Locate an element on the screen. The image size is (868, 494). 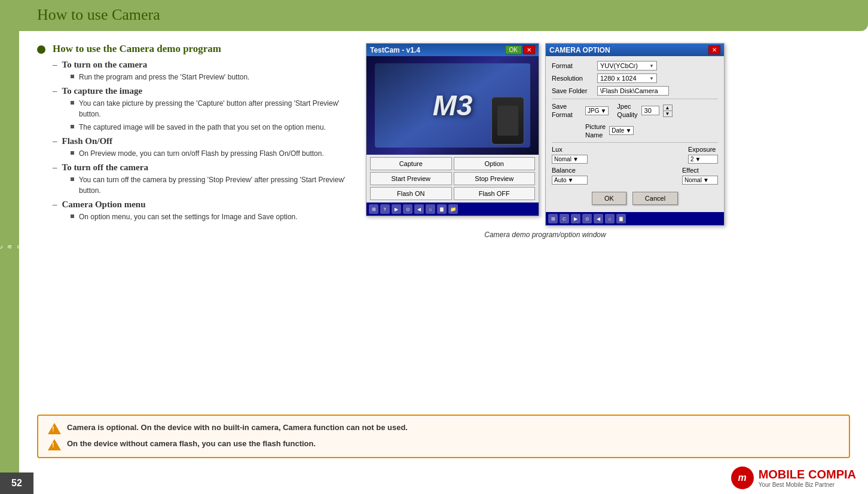
lux-col: Lux Nomal ▼ is located at coordinates (570, 155).